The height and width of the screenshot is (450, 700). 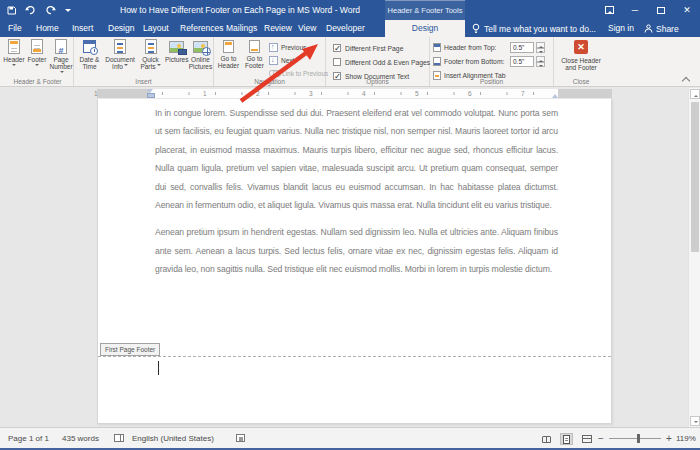 What do you see at coordinates (648, 10) in the screenshot?
I see `window-controls: ─ ✕` at bounding box center [648, 10].